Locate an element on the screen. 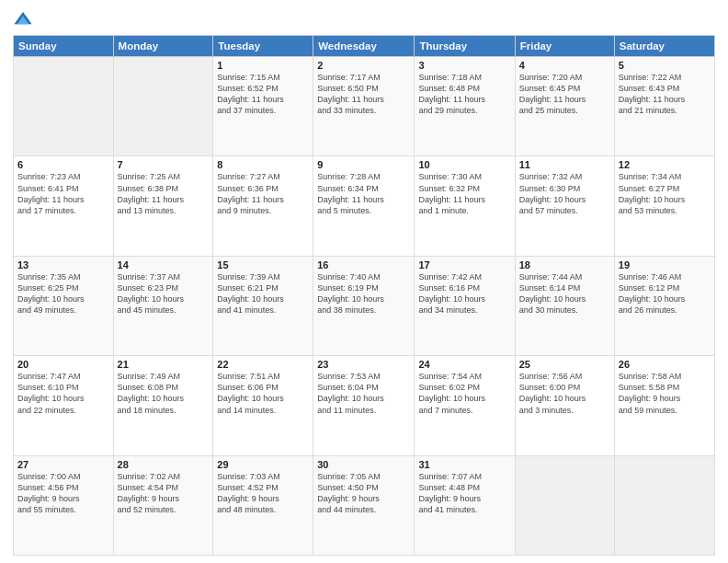 This screenshot has height=563, width=728. calendar-cell: 21Sunrise: 7:49 AM Sunset: 6:08 PM Dayli… is located at coordinates (164, 406).